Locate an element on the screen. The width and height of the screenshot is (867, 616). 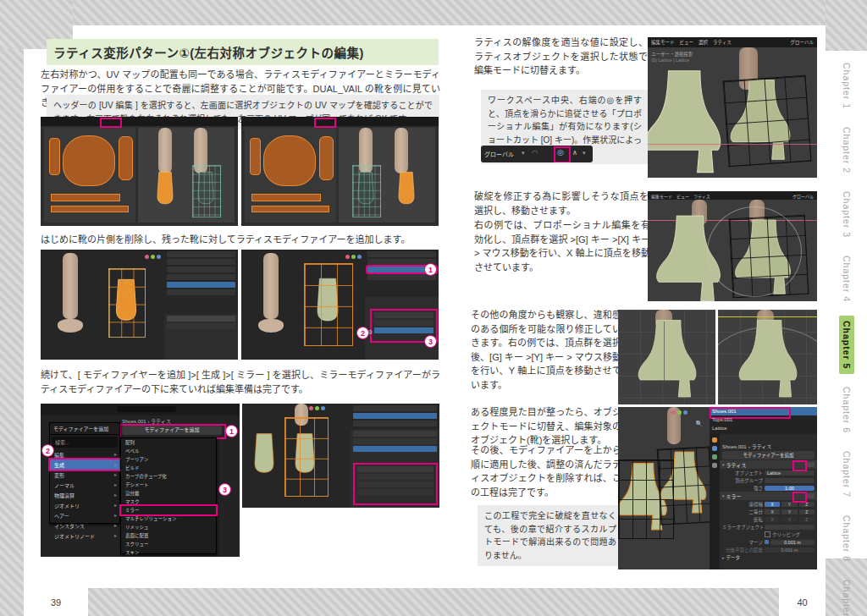
menu-category-label: ノーマル is located at coordinates (64, 486).